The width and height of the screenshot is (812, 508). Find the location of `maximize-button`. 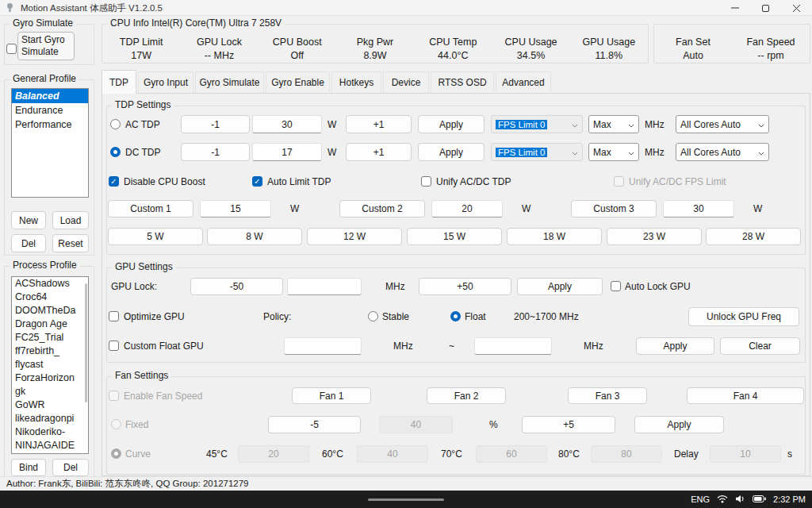

maximize-button is located at coordinates (765, 8).